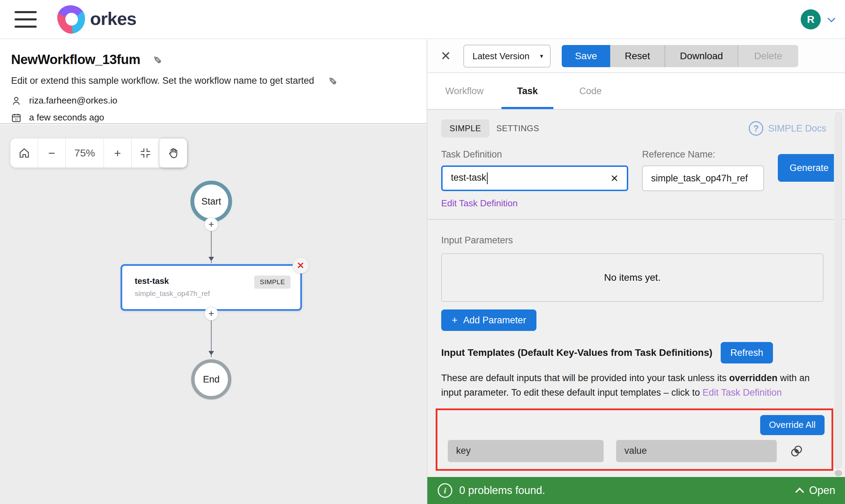  I want to click on template-key-value: key, so click(463, 451).